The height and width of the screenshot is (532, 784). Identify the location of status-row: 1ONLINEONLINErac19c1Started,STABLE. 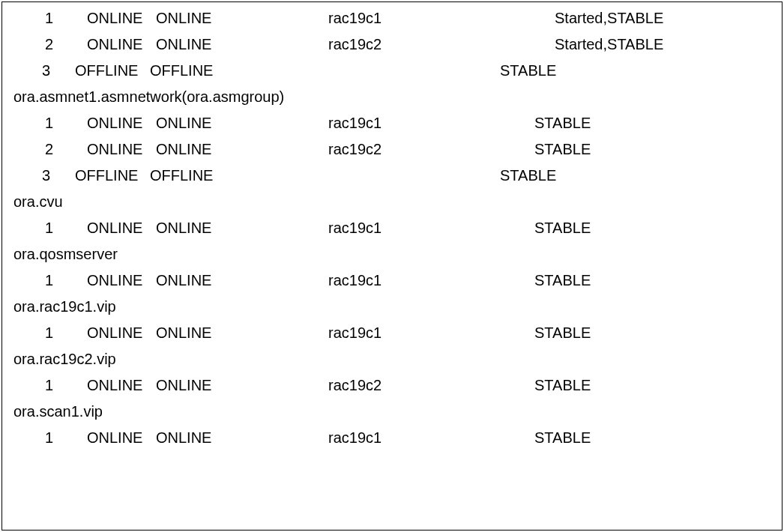
(392, 18).